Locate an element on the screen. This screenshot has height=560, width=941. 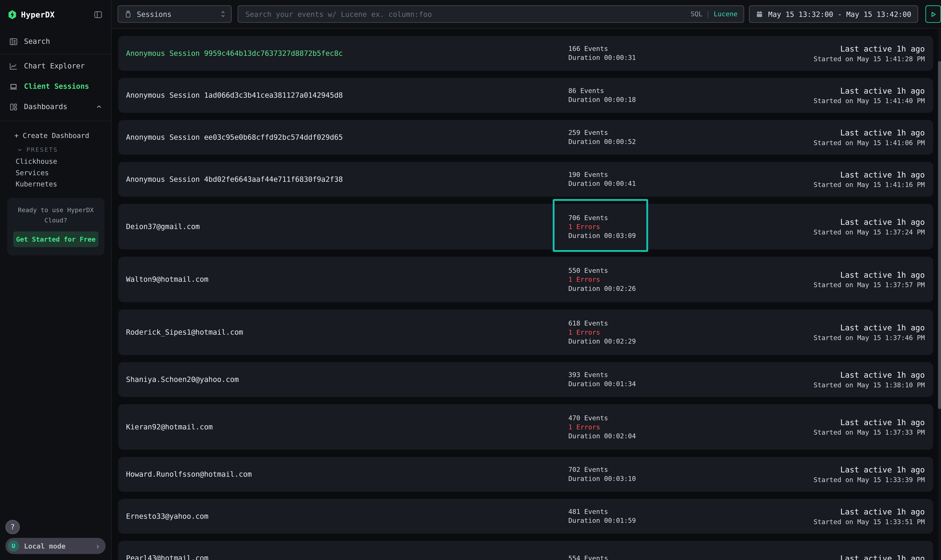
session-stats: 86 Events Duration 00:00:18 is located at coordinates (667, 95).